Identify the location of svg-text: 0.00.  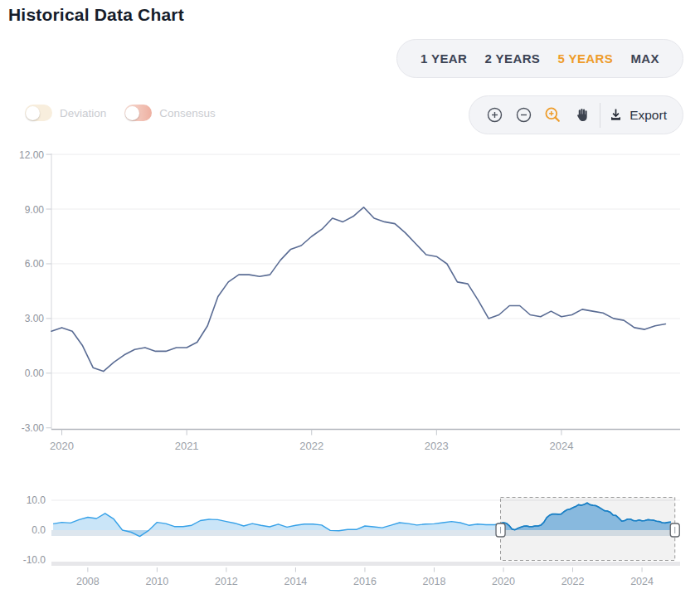
(35, 373).